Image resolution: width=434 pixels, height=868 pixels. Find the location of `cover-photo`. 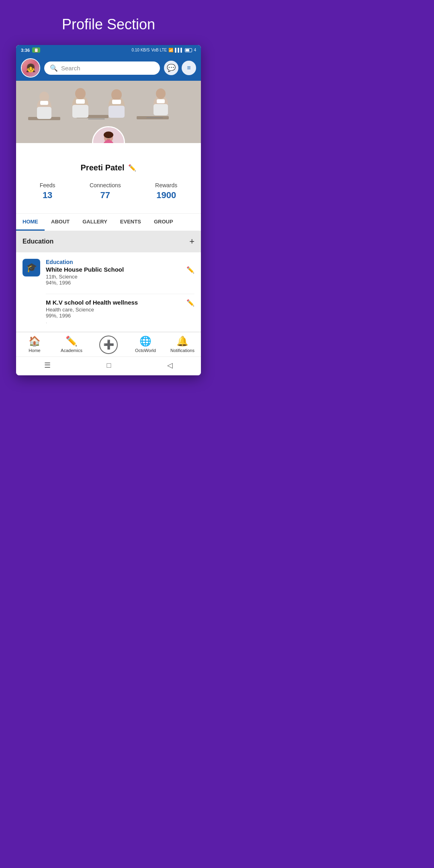

cover-photo is located at coordinates (108, 112).